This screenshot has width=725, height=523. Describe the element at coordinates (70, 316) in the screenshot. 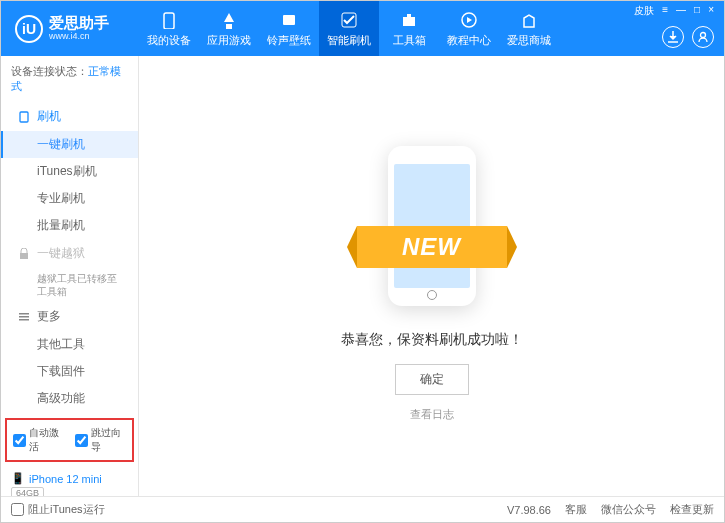

I see `sidebar-cat-2: 更多` at that location.